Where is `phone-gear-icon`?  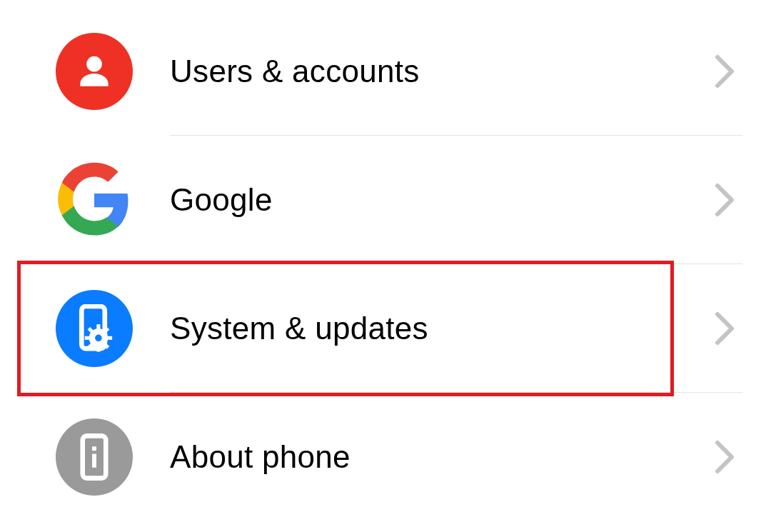
phone-gear-icon is located at coordinates (94, 328).